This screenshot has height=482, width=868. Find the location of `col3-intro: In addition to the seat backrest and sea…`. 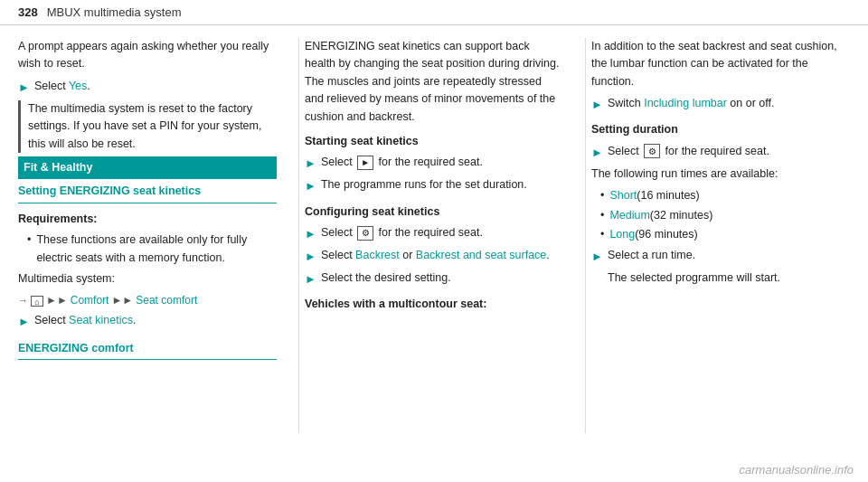

col3-intro: In addition to the seat backrest and sea… is located at coordinates (721, 64).